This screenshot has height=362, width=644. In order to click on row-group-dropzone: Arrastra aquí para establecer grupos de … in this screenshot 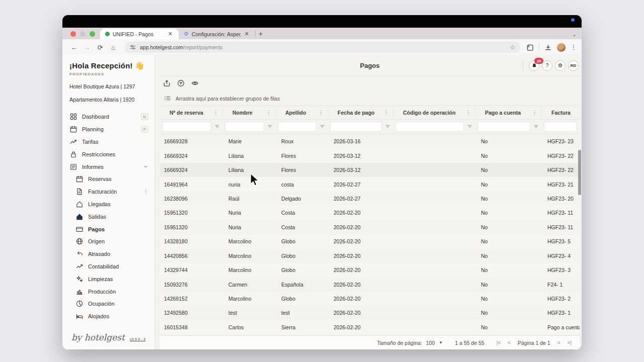, I will do `click(370, 99)`.